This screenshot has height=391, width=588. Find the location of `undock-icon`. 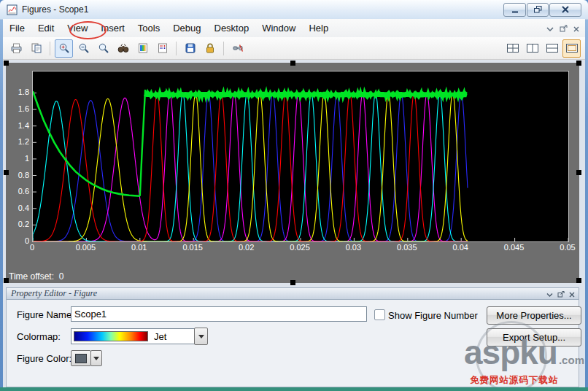

undock-icon is located at coordinates (563, 28).